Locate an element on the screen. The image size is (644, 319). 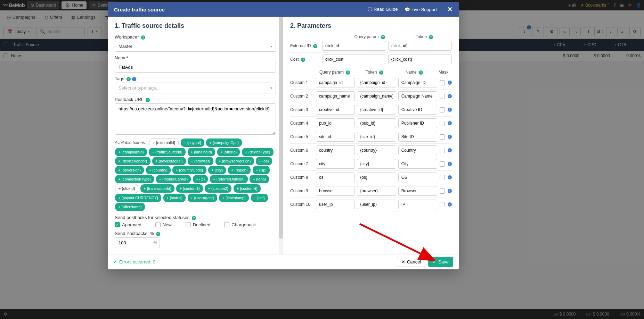
token-pill: + {browserVersion} is located at coordinates (235, 161).